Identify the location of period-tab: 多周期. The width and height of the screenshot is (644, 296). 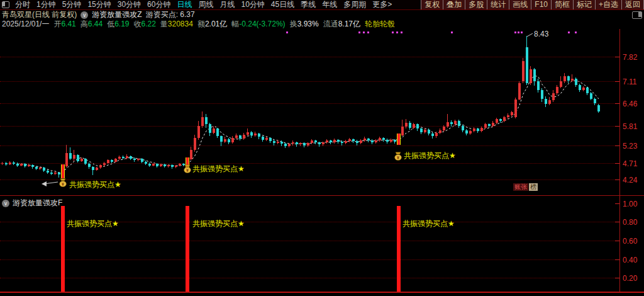
(355, 5).